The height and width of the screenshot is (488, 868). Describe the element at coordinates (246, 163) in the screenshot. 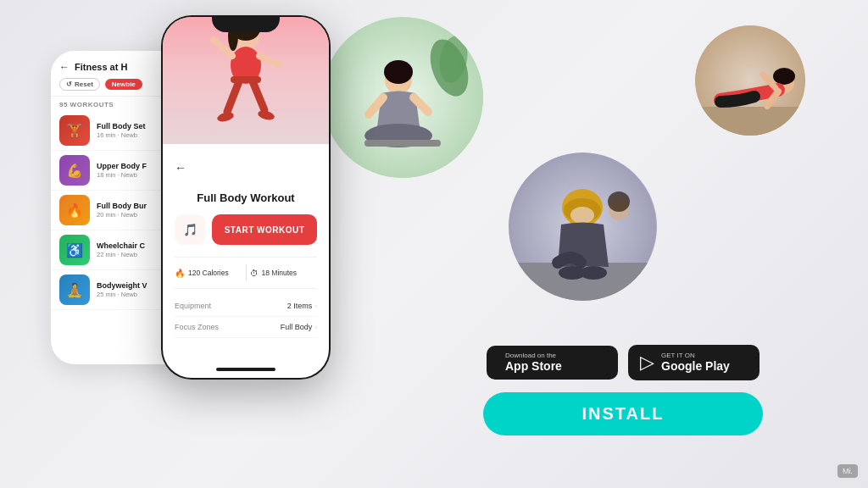

I see `phone-main-header: ←` at that location.